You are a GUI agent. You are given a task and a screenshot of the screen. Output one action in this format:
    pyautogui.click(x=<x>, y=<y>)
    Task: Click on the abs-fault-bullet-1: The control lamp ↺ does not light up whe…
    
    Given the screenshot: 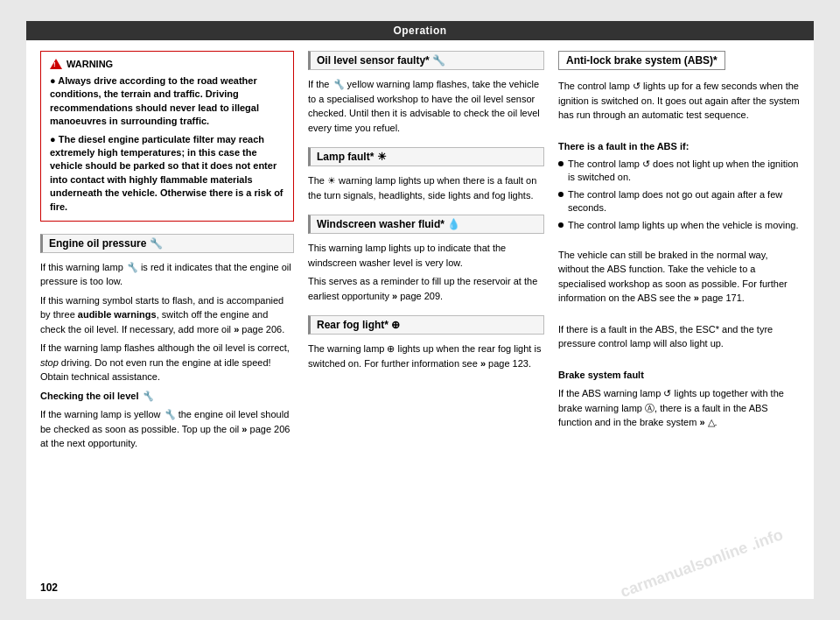 What is the action you would take?
    pyautogui.click(x=679, y=172)
    